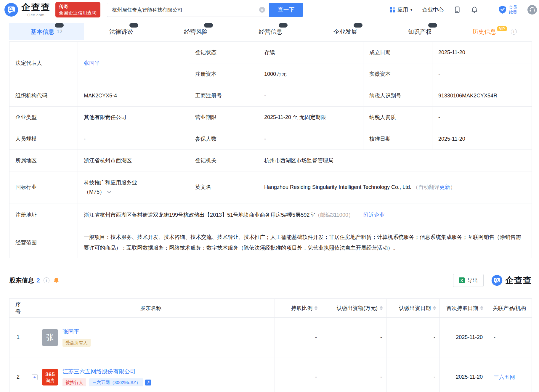 The width and height of the screenshot is (539, 392). Describe the element at coordinates (532, 10) in the screenshot. I see `customer-service-icon` at that location.